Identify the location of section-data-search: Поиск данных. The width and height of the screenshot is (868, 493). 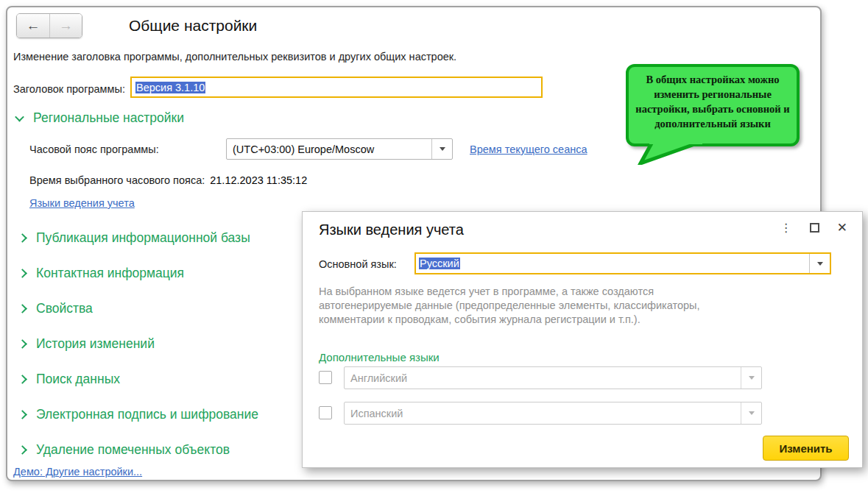
(69, 380).